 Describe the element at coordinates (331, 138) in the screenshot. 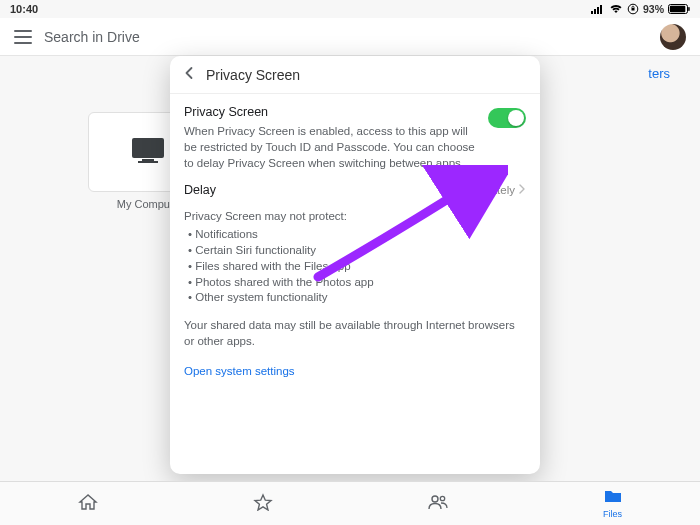

I see `privacy-screen-text: Privacy Screen When Privacy Screen is en…` at that location.